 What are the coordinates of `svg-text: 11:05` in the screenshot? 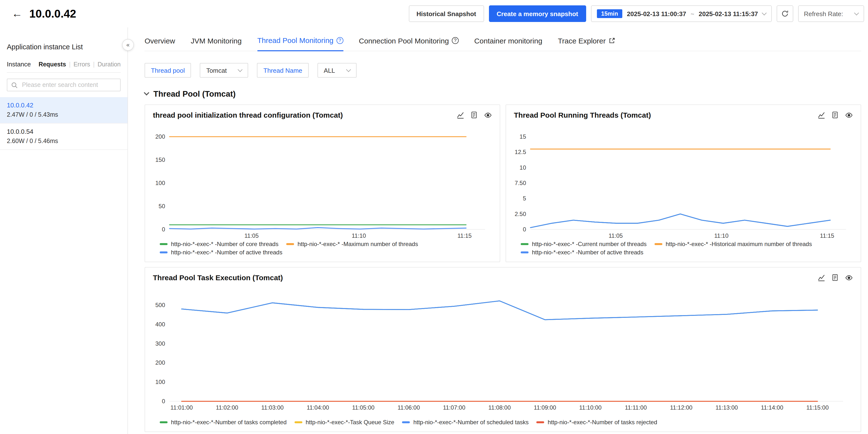 It's located at (252, 236).